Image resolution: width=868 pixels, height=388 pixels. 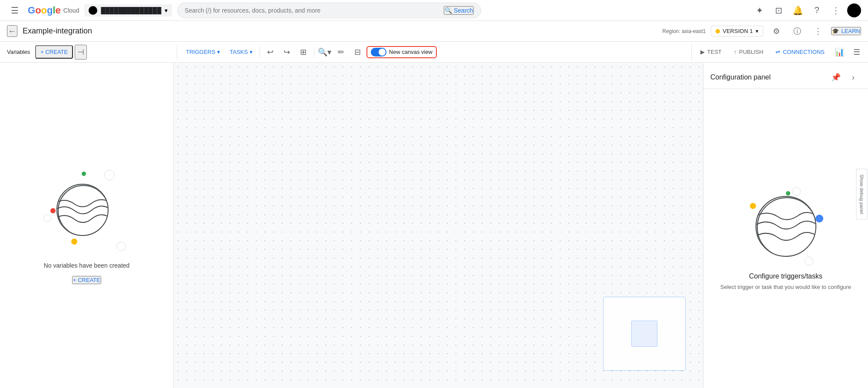 I want to click on configure-title: Configure triggers/tasks, so click(x=786, y=276).